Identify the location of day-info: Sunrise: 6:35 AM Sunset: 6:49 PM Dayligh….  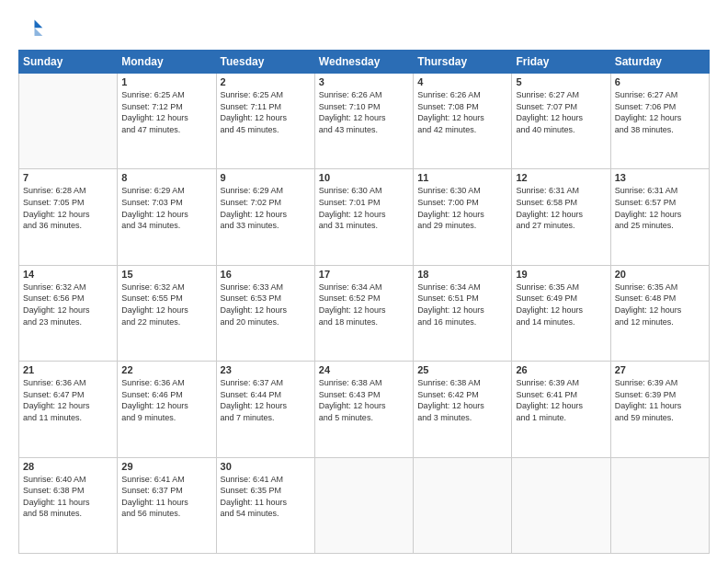
(561, 304).